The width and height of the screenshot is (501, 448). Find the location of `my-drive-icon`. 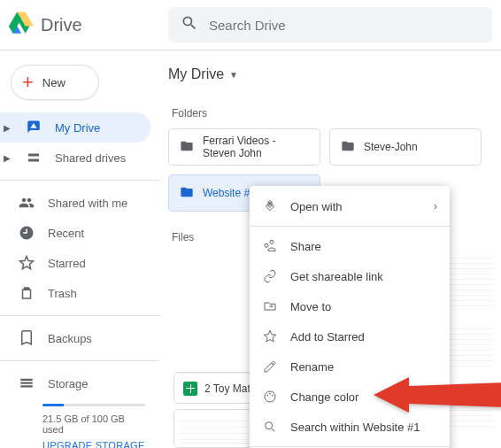

my-drive-icon is located at coordinates (34, 127).